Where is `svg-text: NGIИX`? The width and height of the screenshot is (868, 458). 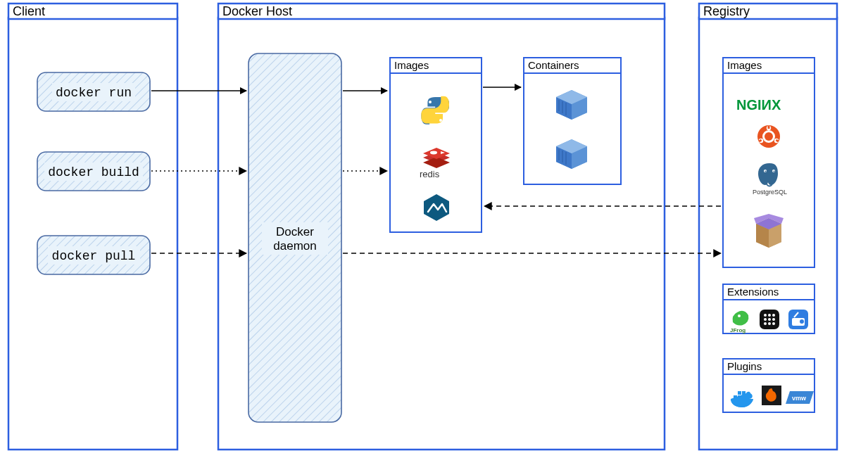 svg-text: NGIИX is located at coordinates (759, 105).